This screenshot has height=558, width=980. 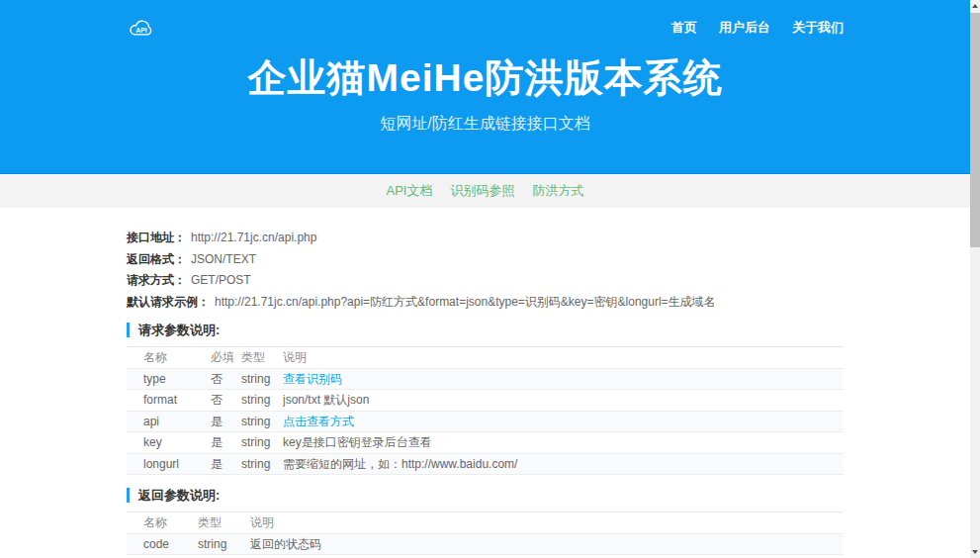 What do you see at coordinates (485, 191) in the screenshot?
I see `doc-tabs: API文档识别码参照防洪方式` at bounding box center [485, 191].